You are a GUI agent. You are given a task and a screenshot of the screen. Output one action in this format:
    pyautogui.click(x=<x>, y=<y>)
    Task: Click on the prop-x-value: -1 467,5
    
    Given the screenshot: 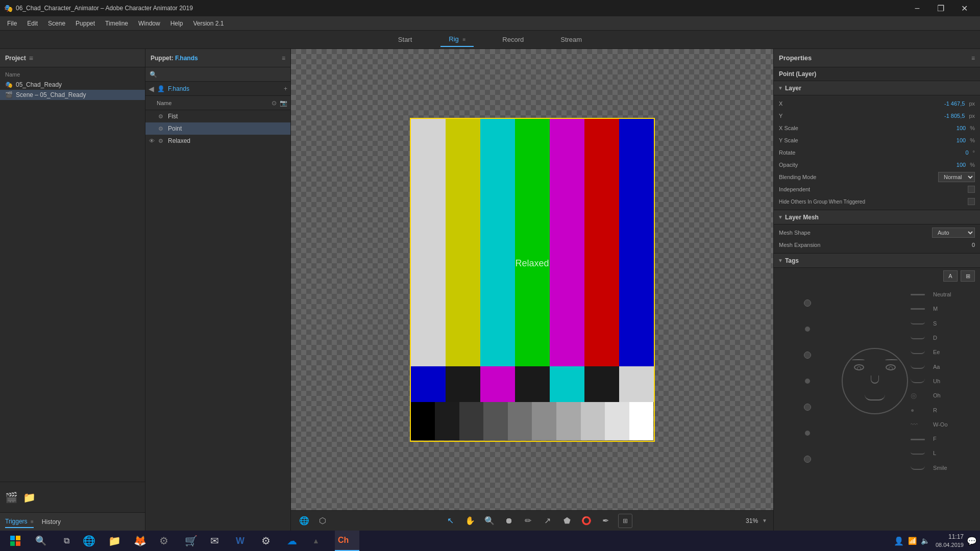 What is the action you would take?
    pyautogui.click(x=944, y=104)
    